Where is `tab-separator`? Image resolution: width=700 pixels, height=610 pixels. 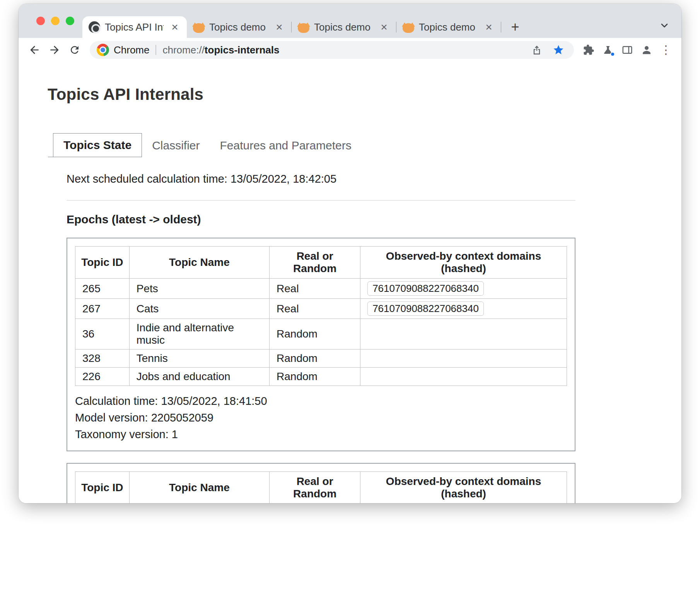
tab-separator is located at coordinates (501, 27).